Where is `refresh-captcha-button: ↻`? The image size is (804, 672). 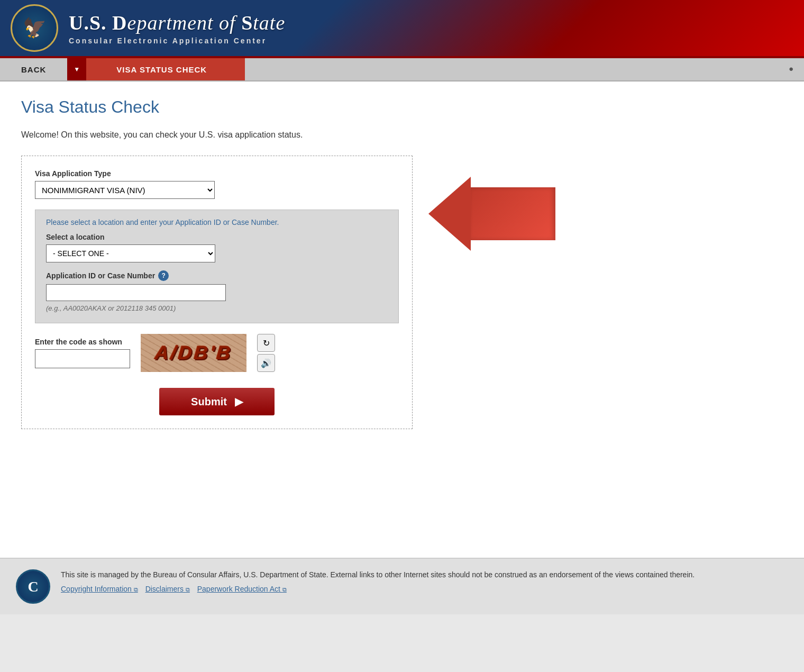 refresh-captcha-button: ↻ is located at coordinates (266, 343).